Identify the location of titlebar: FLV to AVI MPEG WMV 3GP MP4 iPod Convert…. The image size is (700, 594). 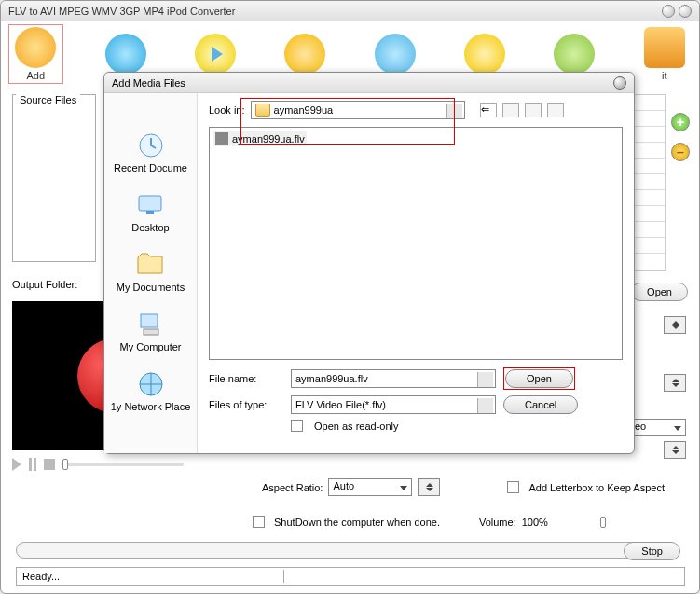
(350, 11).